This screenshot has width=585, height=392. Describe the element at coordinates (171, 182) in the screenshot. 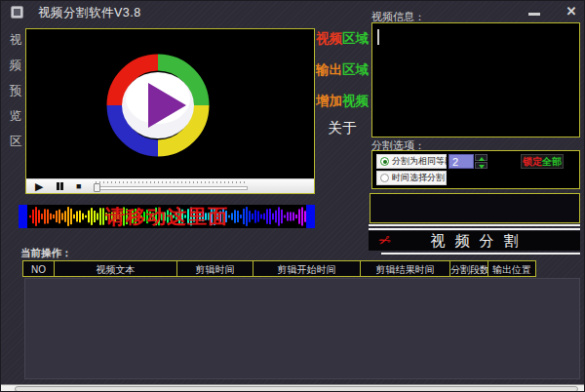

I see `slider-ticks` at that location.